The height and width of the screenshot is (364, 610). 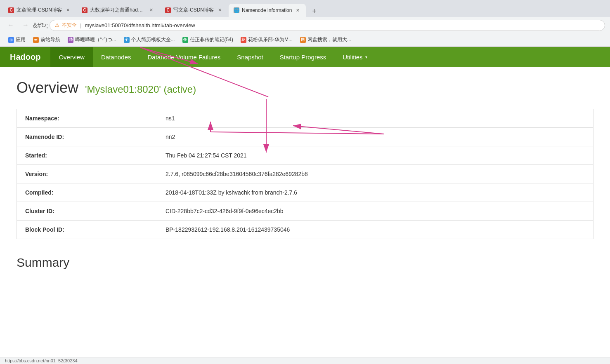 I want to click on bookmark-bilibili: 哔 哔哩哔哩（°-°)つ..., so click(x=92, y=40).